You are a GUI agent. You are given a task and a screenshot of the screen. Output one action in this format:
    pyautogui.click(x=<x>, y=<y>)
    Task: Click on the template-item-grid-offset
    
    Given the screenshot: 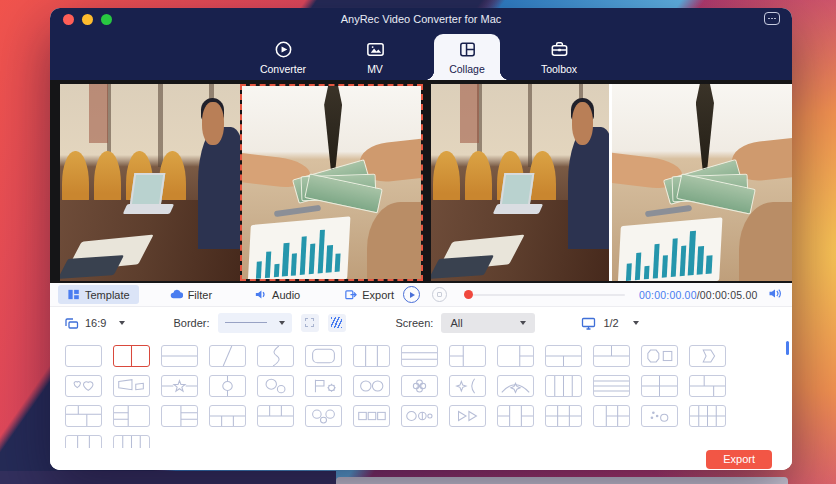 What is the action you would take?
    pyautogui.click(x=708, y=386)
    